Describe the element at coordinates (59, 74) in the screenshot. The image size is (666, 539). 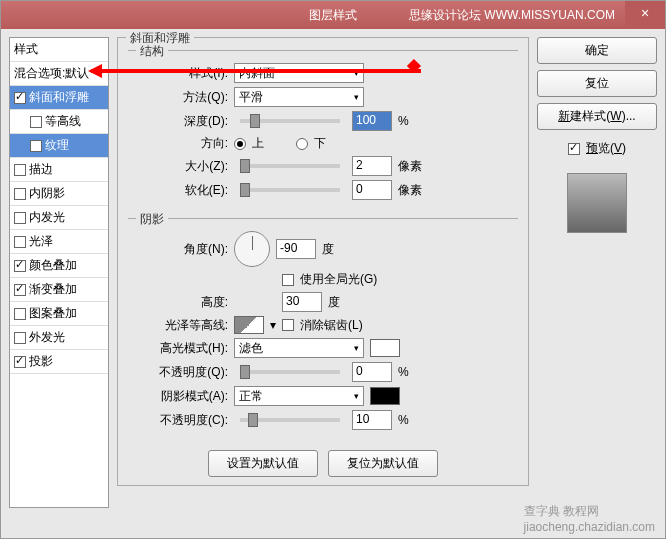
I see `blend-options: 混合选项:默认` at that location.